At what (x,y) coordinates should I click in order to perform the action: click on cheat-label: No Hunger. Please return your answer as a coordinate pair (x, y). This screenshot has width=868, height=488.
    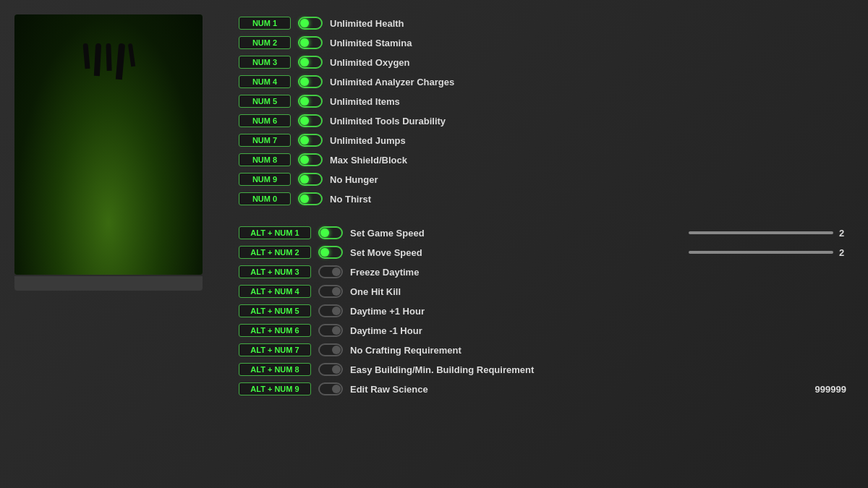
    Looking at the image, I should click on (592, 179).